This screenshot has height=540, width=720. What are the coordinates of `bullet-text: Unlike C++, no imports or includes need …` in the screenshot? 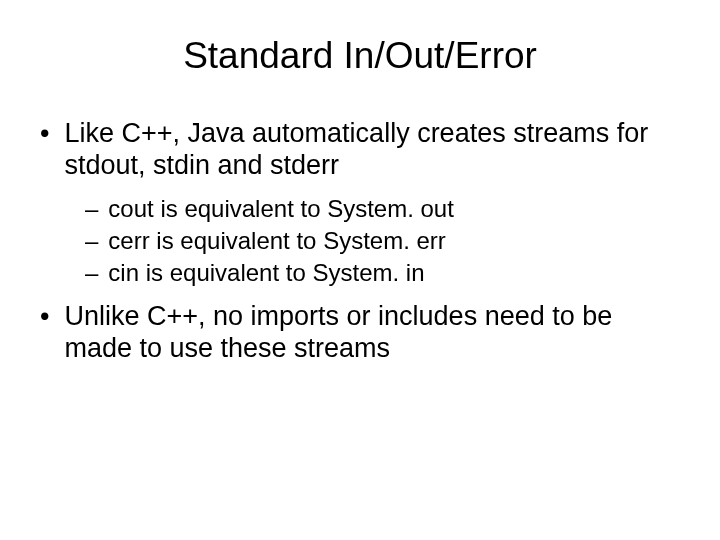 It's located at (374, 332).